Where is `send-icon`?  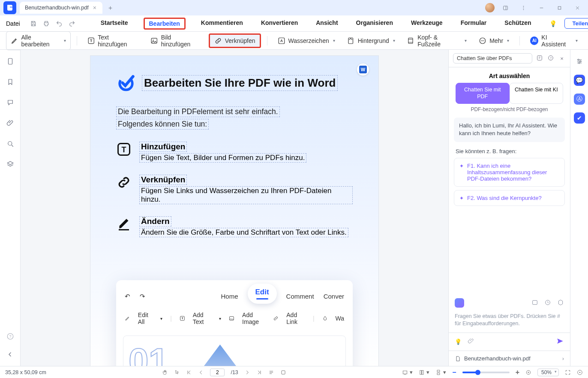 send-icon is located at coordinates (560, 342).